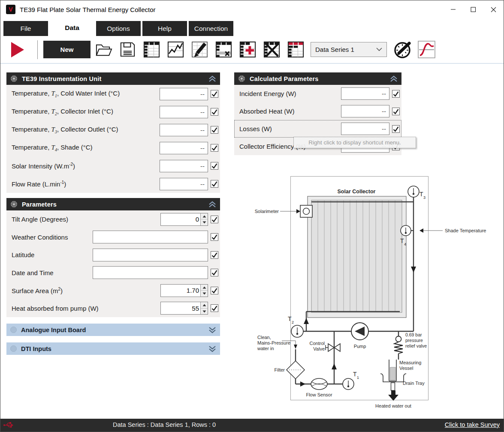 The height and width of the screenshot is (432, 504). Describe the element at coordinates (113, 79) in the screenshot. I see `instrumentation-section-header: TE39 Instrumentation Unit` at that location.